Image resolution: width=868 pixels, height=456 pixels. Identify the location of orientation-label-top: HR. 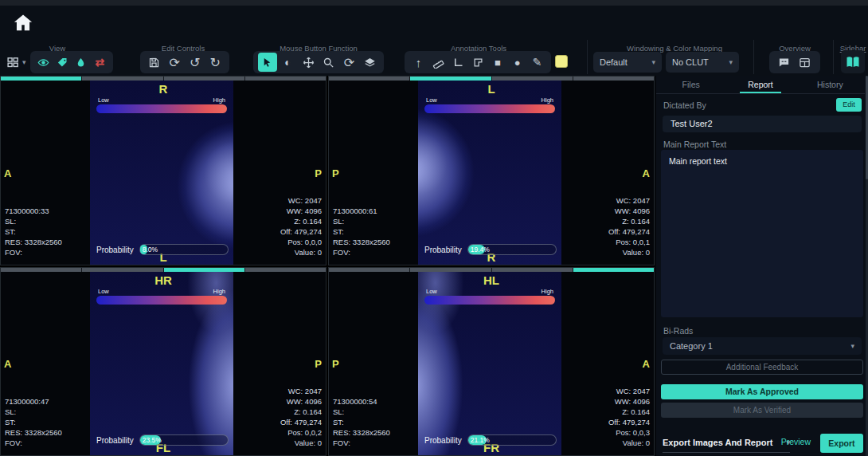
(163, 281).